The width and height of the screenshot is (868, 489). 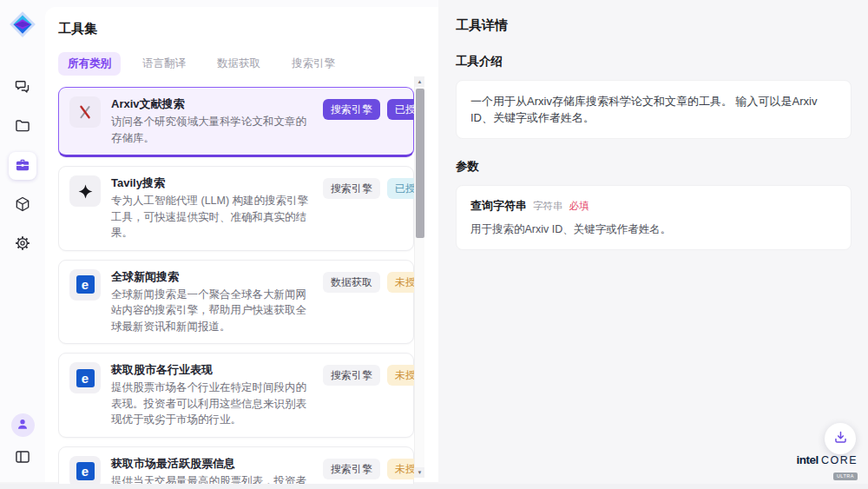 I want to click on scrollbar-thumb, so click(x=420, y=163).